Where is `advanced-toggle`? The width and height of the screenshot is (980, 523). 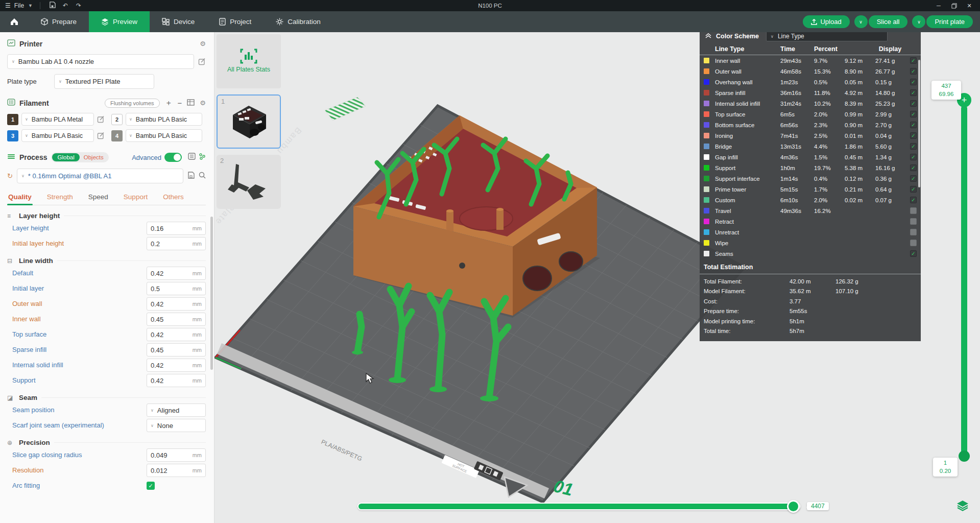 advanced-toggle is located at coordinates (173, 157).